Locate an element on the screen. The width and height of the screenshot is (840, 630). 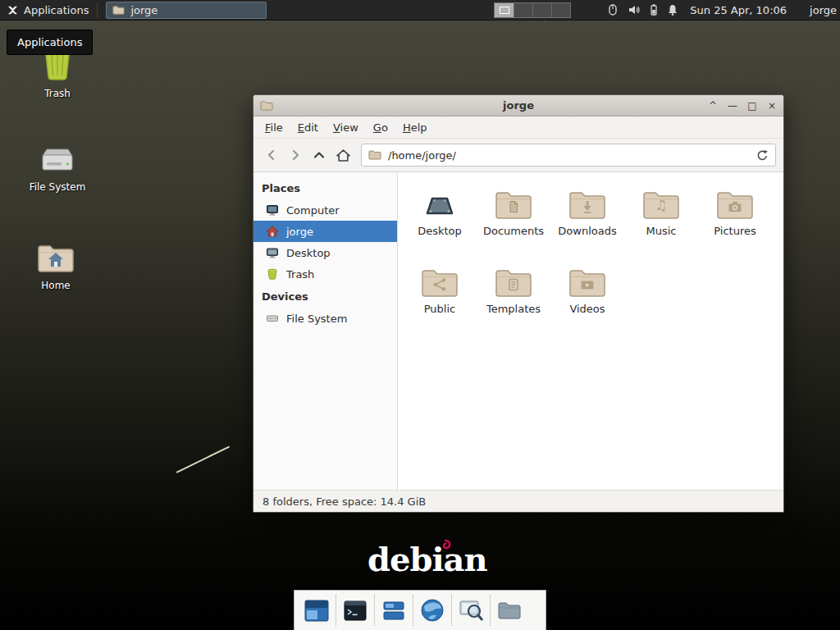
home-icon is located at coordinates (272, 231).